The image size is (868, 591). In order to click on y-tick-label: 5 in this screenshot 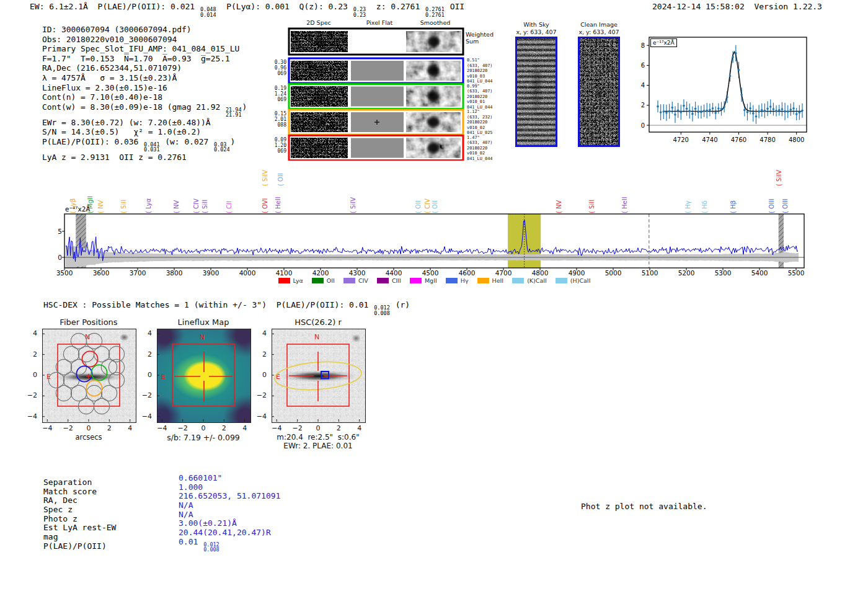, I will do `click(60, 231)`.